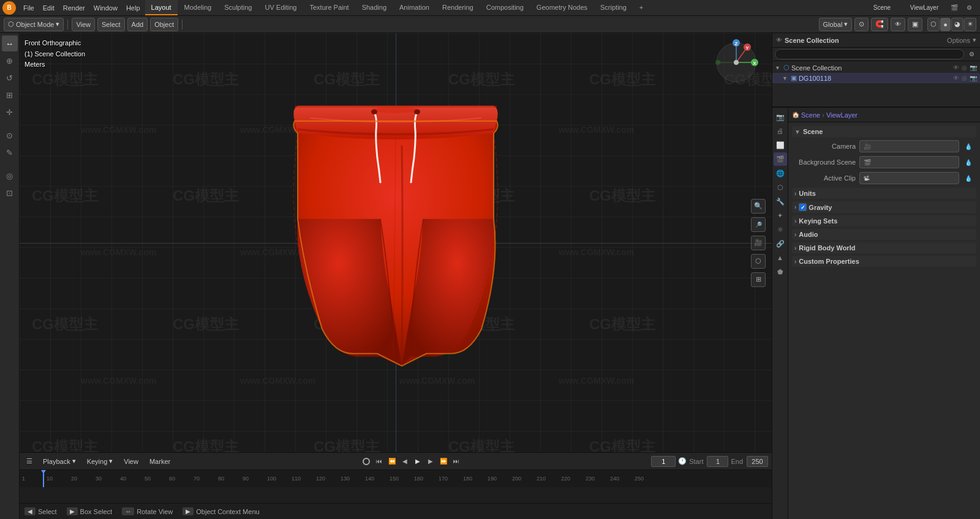 The width and height of the screenshot is (980, 519). What do you see at coordinates (10, 43) in the screenshot?
I see `cursor-tool-btn: ↔` at bounding box center [10, 43].